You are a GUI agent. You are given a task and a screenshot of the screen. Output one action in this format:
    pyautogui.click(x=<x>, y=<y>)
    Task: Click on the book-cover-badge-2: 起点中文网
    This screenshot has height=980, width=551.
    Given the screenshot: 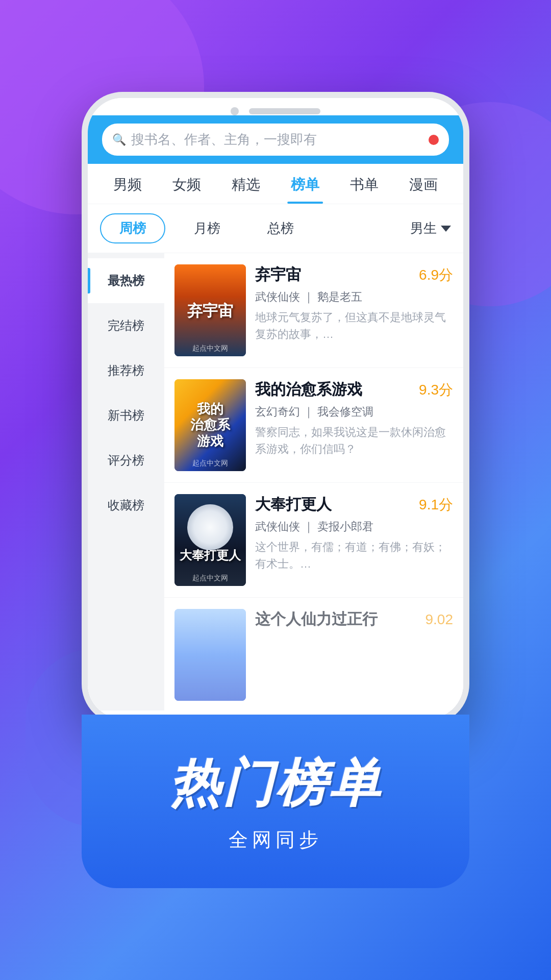 What is the action you would take?
    pyautogui.click(x=210, y=463)
    